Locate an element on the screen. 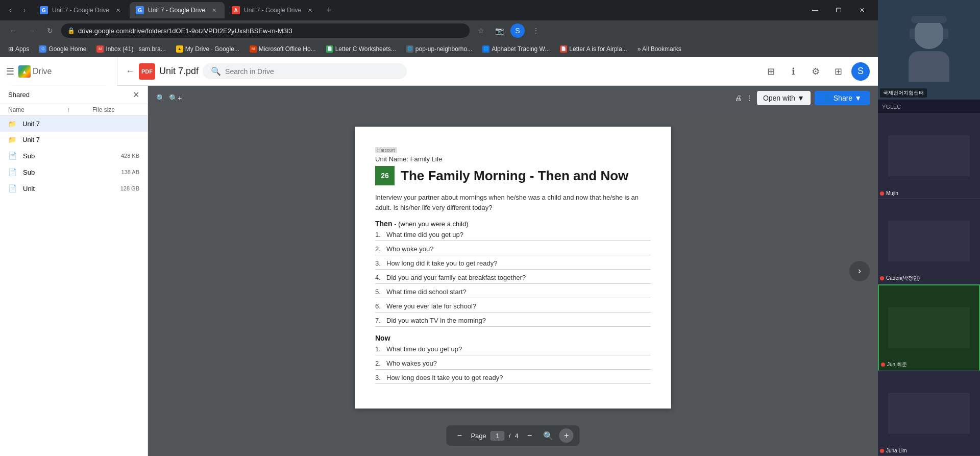 This screenshot has height=456, width=980. q3-num: 3. is located at coordinates (380, 263).